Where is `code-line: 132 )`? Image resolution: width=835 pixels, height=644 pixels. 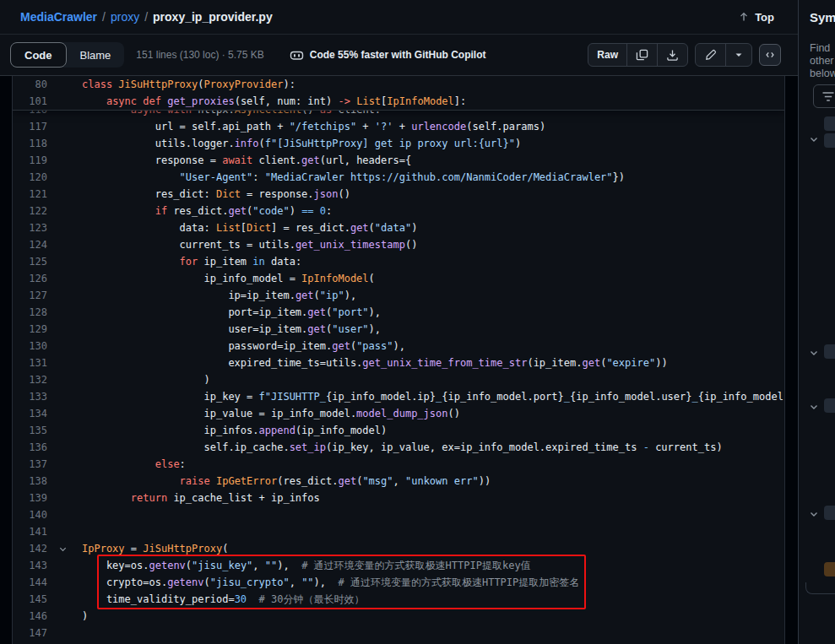
code-line: 132 ) is located at coordinates (399, 380).